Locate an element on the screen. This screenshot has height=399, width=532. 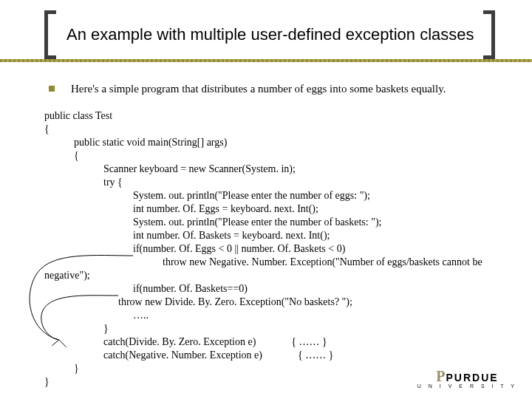
bullet-icon is located at coordinates (52, 89).